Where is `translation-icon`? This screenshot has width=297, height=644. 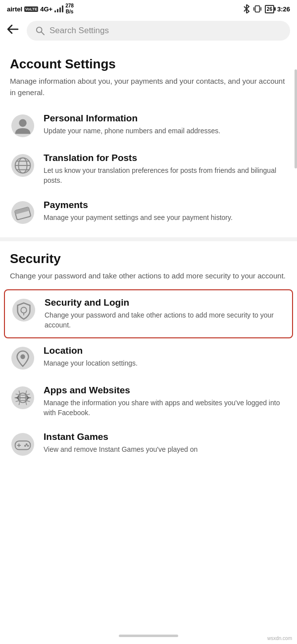
translation-icon is located at coordinates (23, 165).